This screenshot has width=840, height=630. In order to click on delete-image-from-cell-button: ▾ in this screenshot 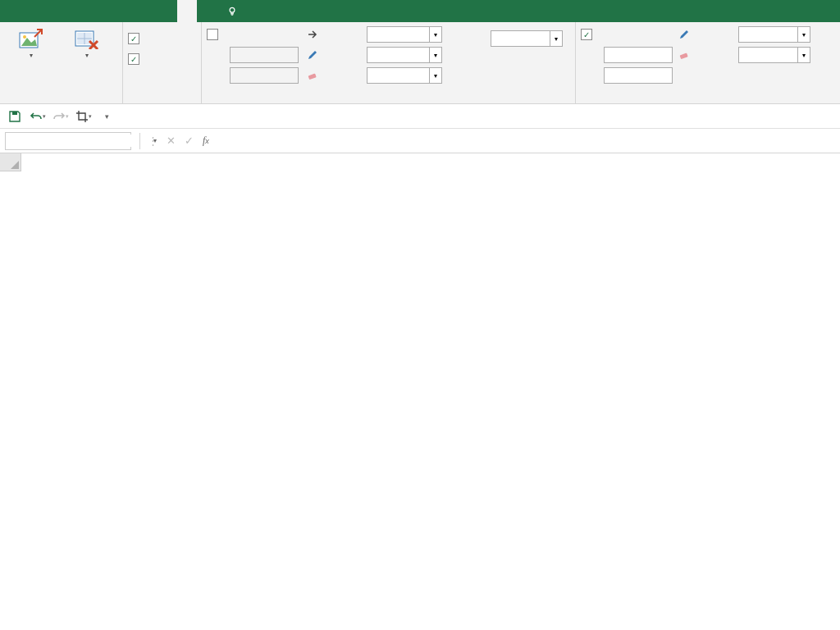, I will do `click(87, 43)`.